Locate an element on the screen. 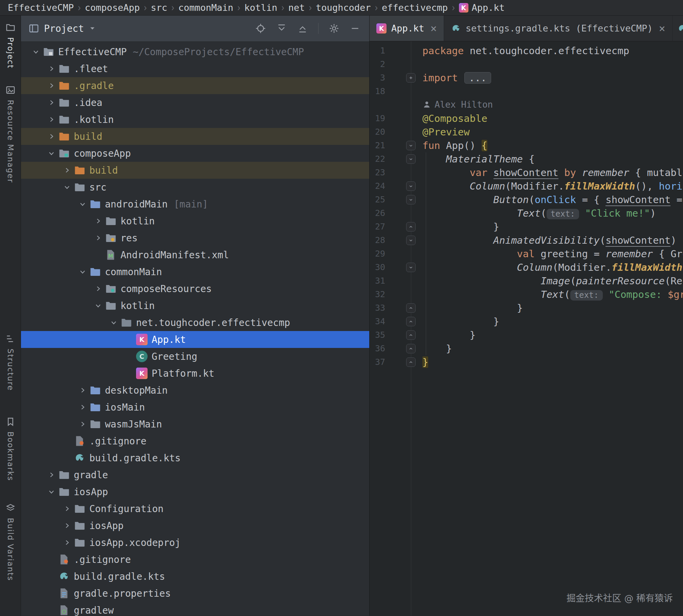  tool-strip-build-variants: Build Variants is located at coordinates (10, 542).